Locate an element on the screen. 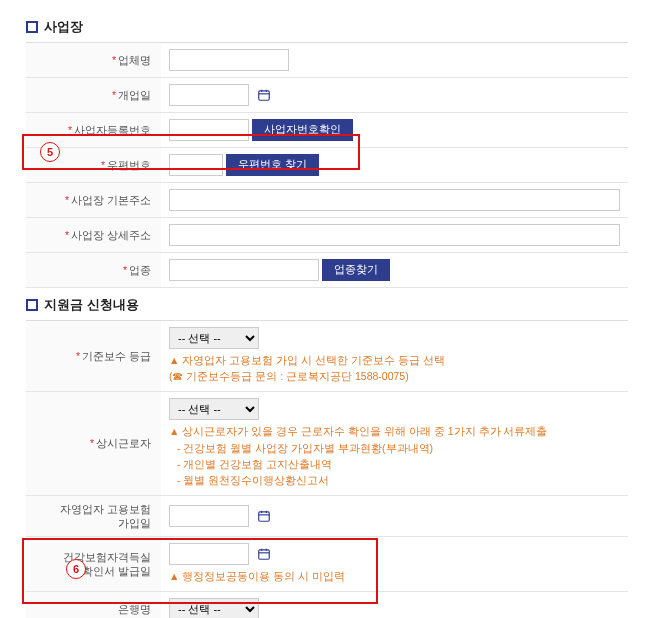 This screenshot has height=618, width=646. select-workers: -- 선택 -- is located at coordinates (214, 409).